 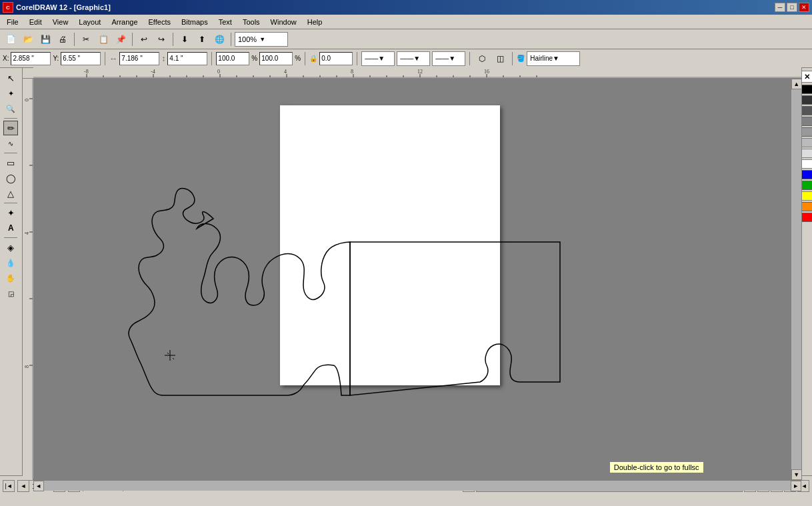 I want to click on close-button: ✕, so click(x=804, y=7).